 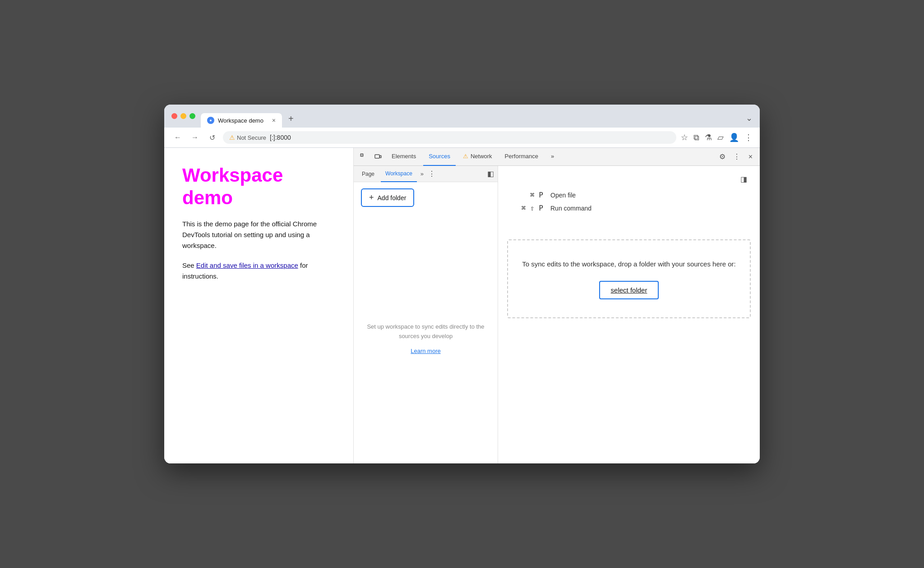 I want to click on browser-toolbar: ☆ ⧉ ⚗ ▱ 👤 ⋮, so click(x=716, y=137).